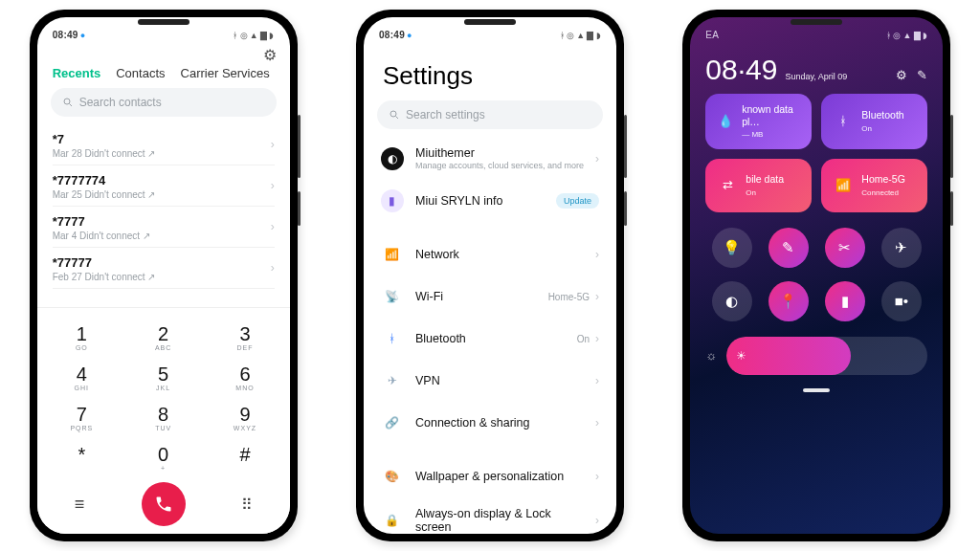  Describe the element at coordinates (164, 504) in the screenshot. I see `phone-icon` at that location.